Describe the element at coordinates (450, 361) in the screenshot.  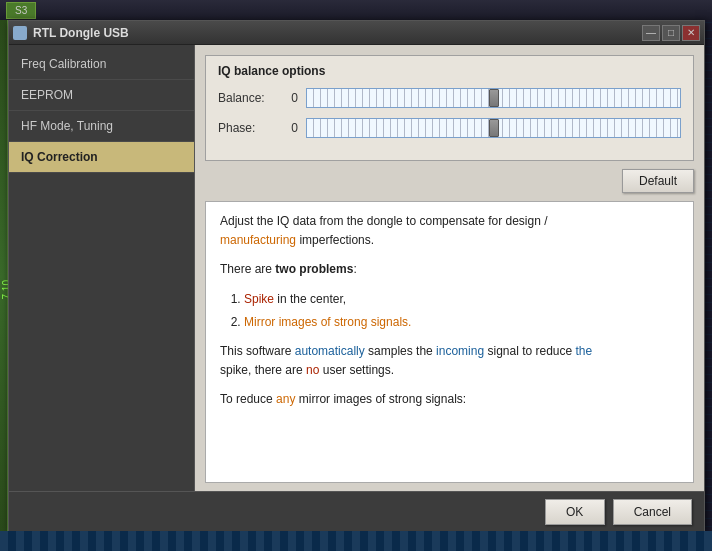
I see `description-para-3: This software automatically samples the …` at that location.